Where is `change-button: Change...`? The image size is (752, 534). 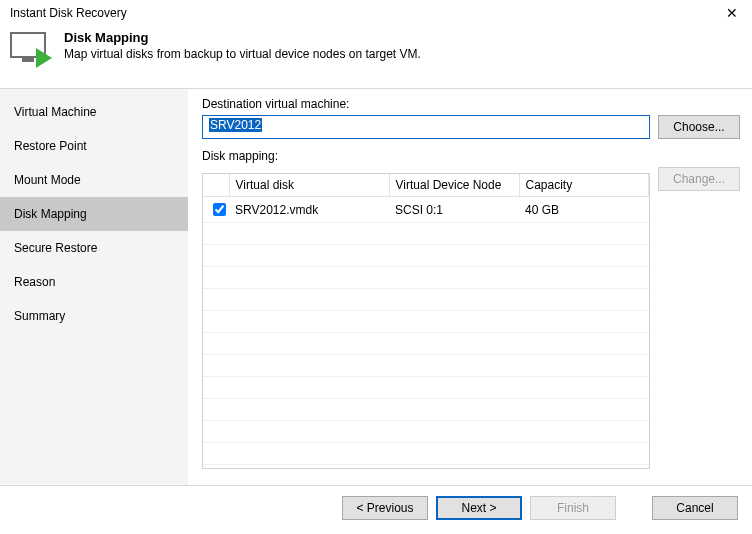
change-button: Change... is located at coordinates (699, 179).